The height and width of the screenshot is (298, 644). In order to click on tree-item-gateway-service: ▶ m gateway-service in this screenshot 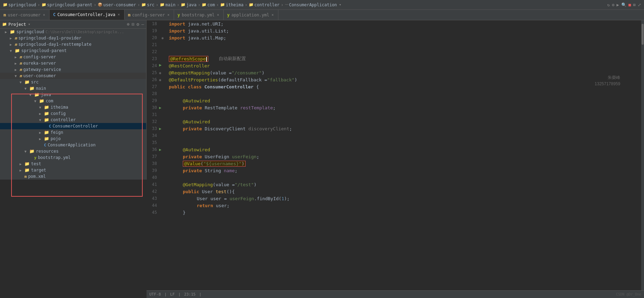, I will do `click(73, 70)`.